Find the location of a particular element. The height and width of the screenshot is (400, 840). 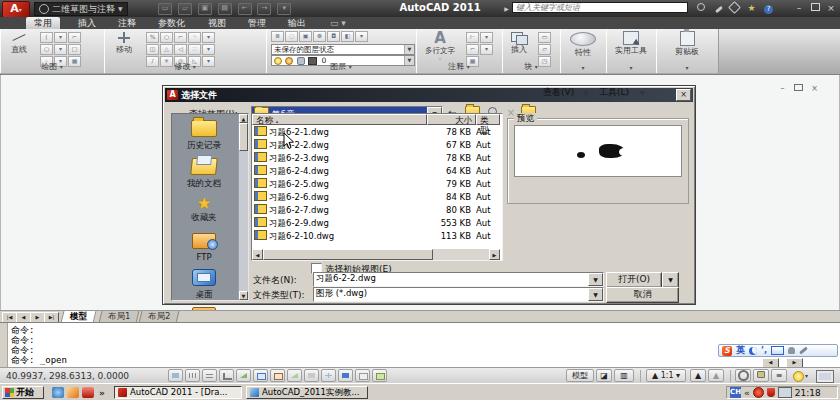

transparency-toggle is located at coordinates (362, 376).